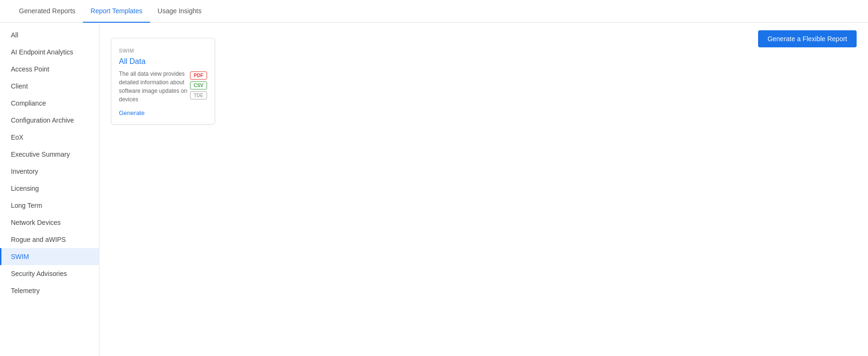 The width and height of the screenshot is (868, 356). Describe the element at coordinates (49, 35) in the screenshot. I see `sidebar-item-all: All` at that location.